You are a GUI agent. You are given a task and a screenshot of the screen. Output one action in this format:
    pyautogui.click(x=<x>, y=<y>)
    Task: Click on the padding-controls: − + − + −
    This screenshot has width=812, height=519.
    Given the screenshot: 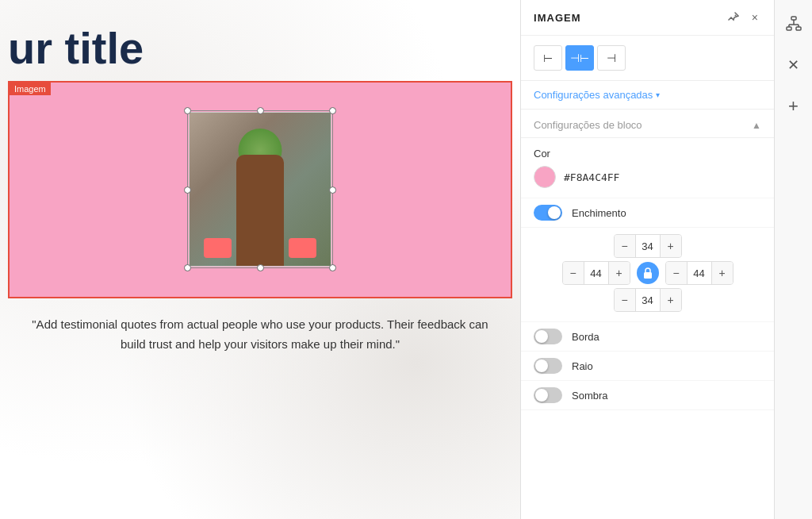 What is the action you would take?
    pyautogui.click(x=647, y=275)
    